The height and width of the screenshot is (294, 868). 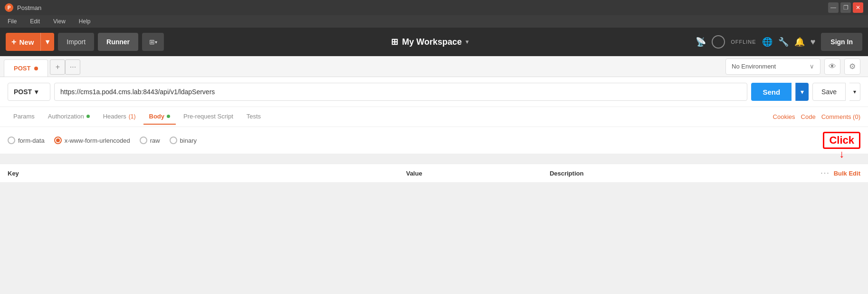 What do you see at coordinates (120, 117) in the screenshot?
I see `tab-headers: Headers (1)` at bounding box center [120, 117].